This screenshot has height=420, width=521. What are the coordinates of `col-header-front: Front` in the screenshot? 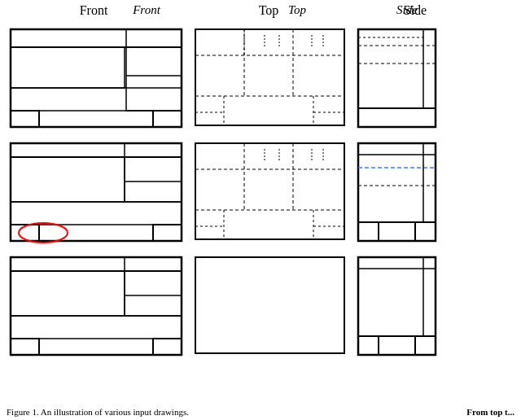 It's located at (147, 10).